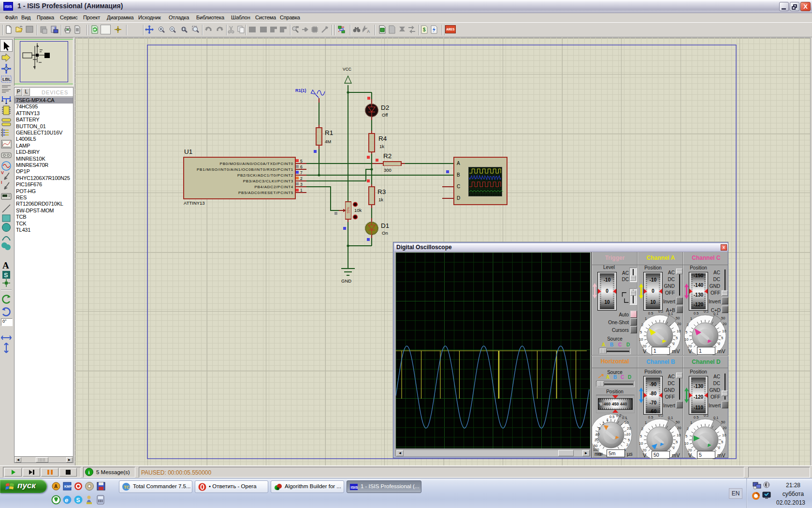  What do you see at coordinates (346, 281) in the screenshot?
I see `svg-text: GND` at bounding box center [346, 281].